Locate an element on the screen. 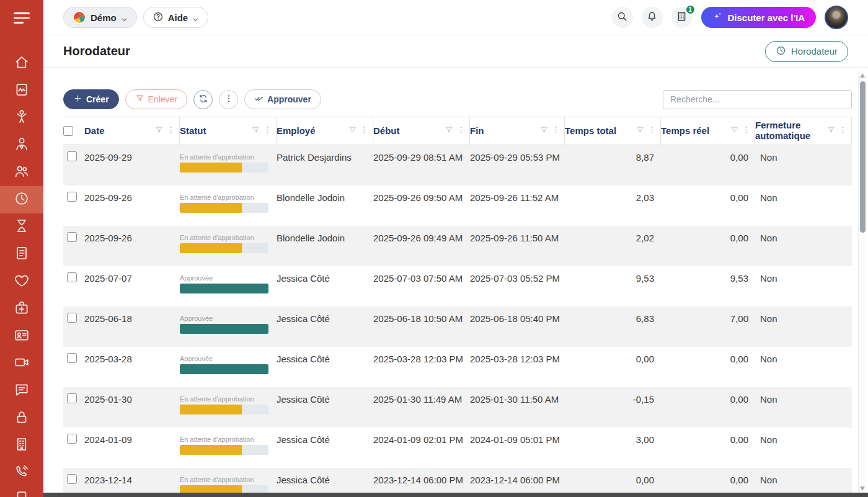 The width and height of the screenshot is (868, 497). cell-status: En attente d'approbation is located at coordinates (228, 159).